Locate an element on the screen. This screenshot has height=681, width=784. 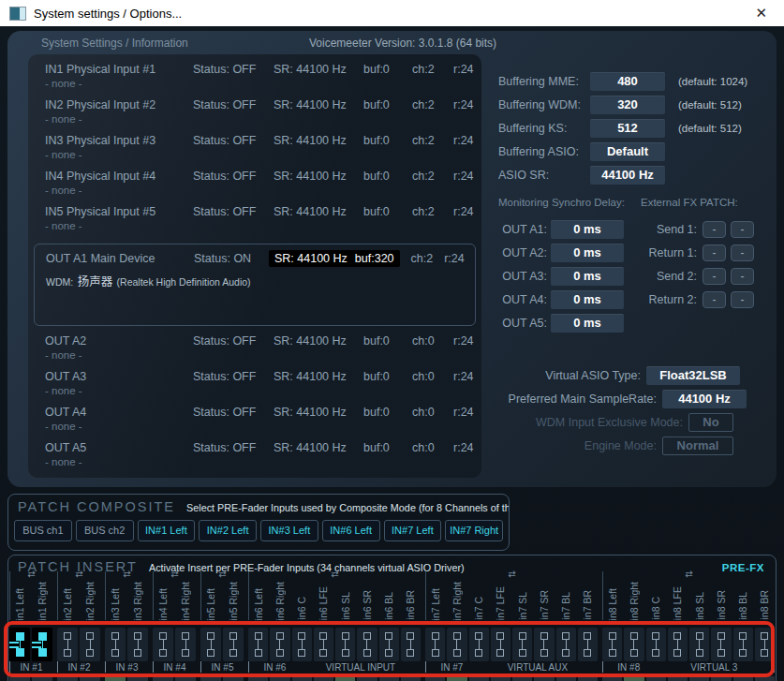
device-row: OUT A2Status: OFFSR: 44100 Hzbuf:0ch:0r:… is located at coordinates (255, 349).